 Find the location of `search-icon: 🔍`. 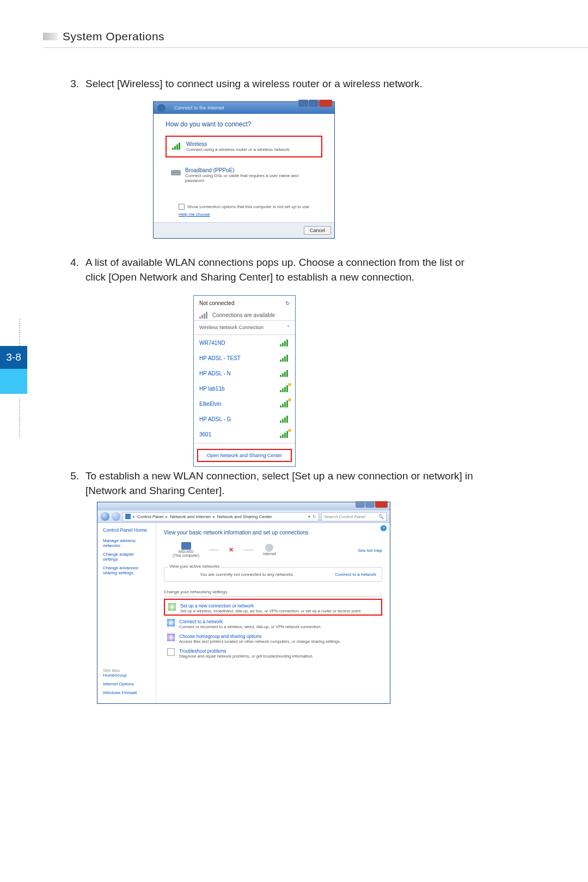

search-icon: 🔍 is located at coordinates (381, 516).